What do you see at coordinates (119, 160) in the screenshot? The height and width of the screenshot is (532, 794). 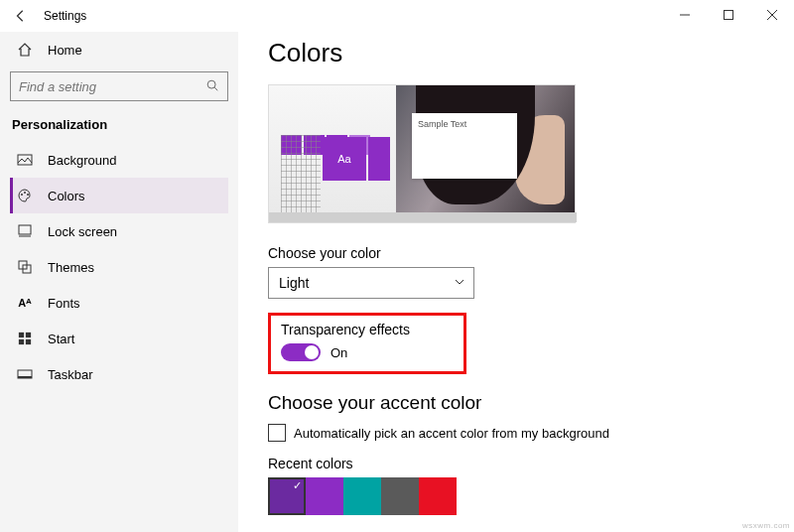 I see `sidebar-item-background: Background` at bounding box center [119, 160].